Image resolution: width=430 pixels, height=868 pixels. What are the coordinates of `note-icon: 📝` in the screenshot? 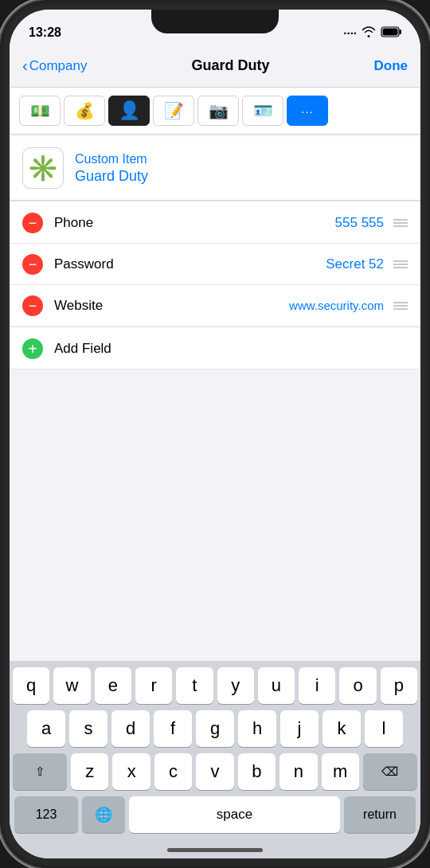 It's located at (174, 111).